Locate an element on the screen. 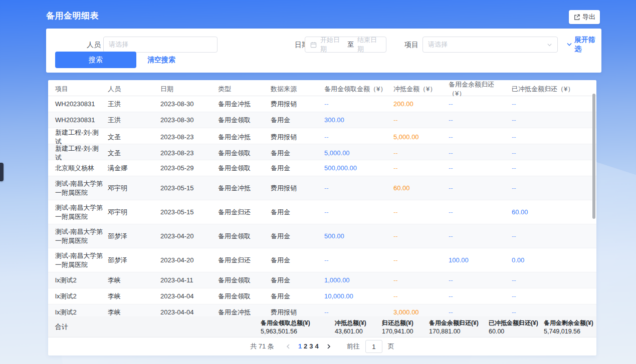  table-row: 测试-南昌大学第一附属医院邵梦泽2023-04-20备用金归还备用金----10… is located at coordinates (322, 260).